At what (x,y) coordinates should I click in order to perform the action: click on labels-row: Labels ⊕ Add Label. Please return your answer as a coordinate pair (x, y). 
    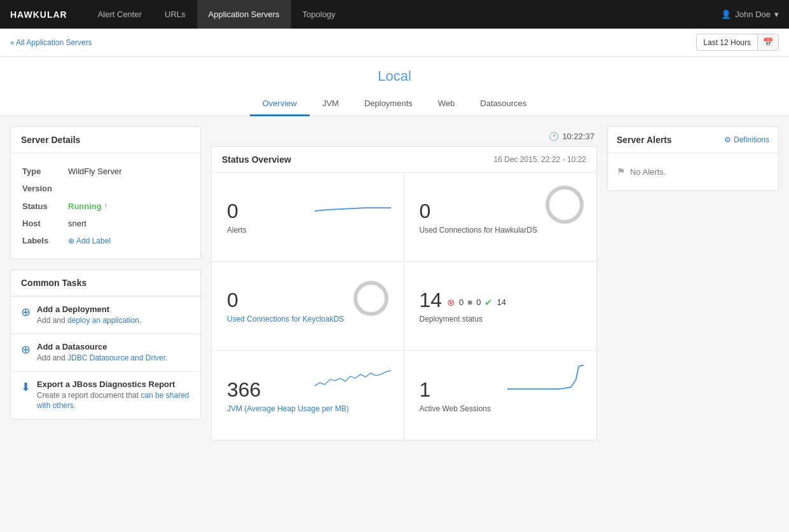
    Looking at the image, I should click on (106, 240).